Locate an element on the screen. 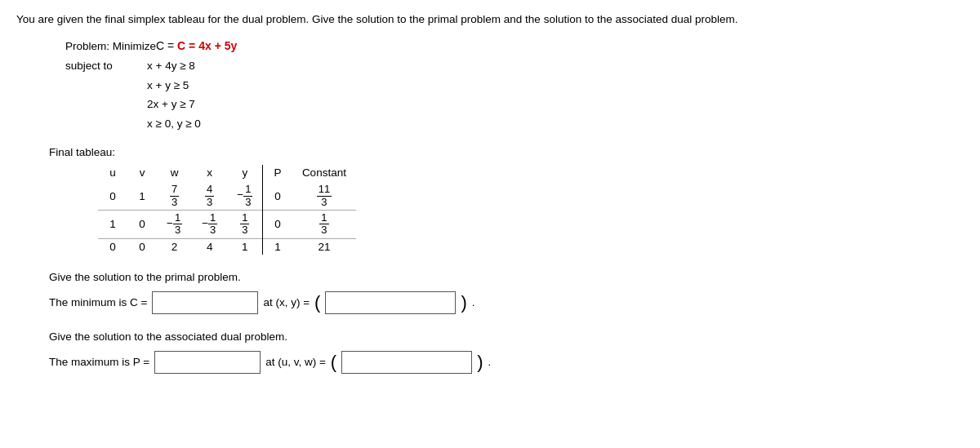 This screenshot has width=980, height=448. constraint-3: 2x + y ≥ 7 is located at coordinates (174, 104).